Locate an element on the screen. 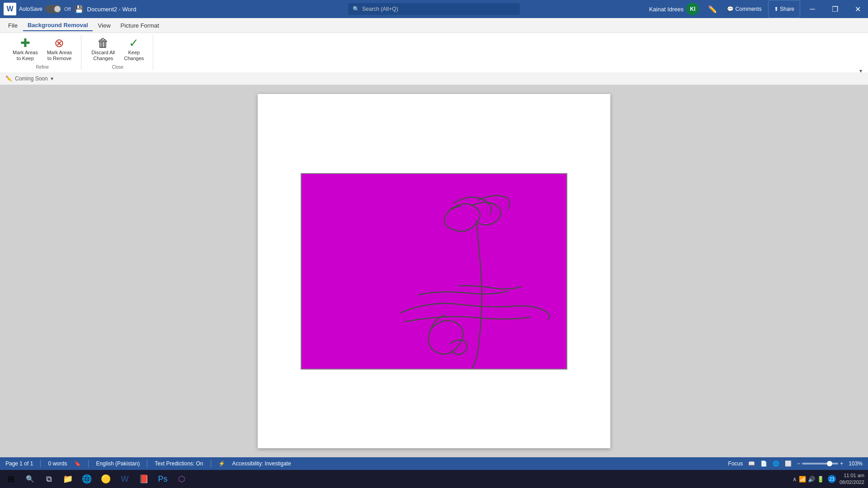  search-placeholder: Search (Alt+Q) is located at coordinates (380, 9).